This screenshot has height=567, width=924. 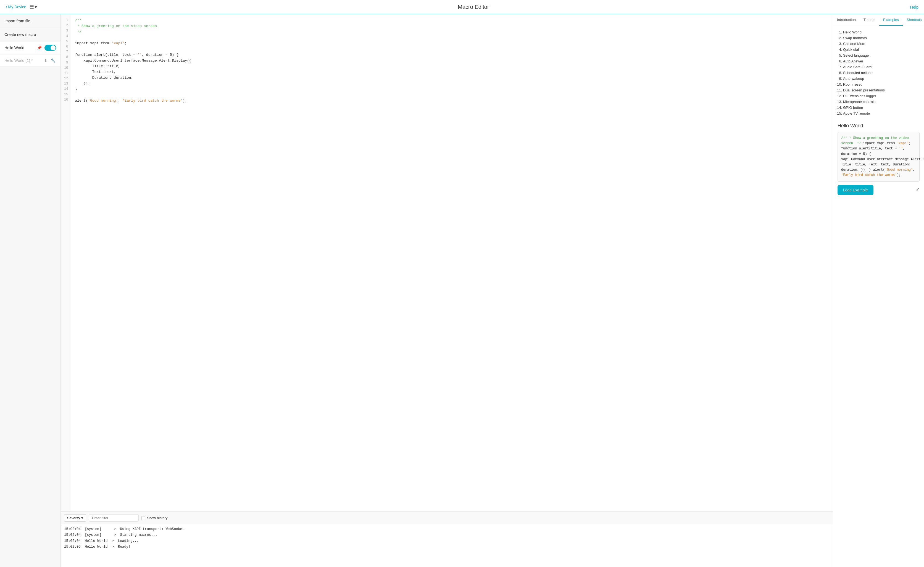 I want to click on severity-dropdown-arrow: ▾, so click(x=82, y=518).